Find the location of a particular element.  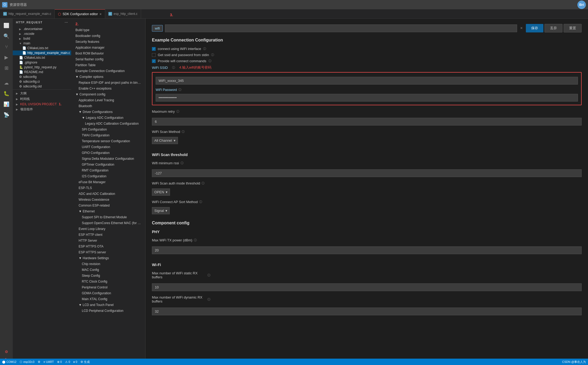

sidebar-menu-dots: ··· is located at coordinates (66, 22).